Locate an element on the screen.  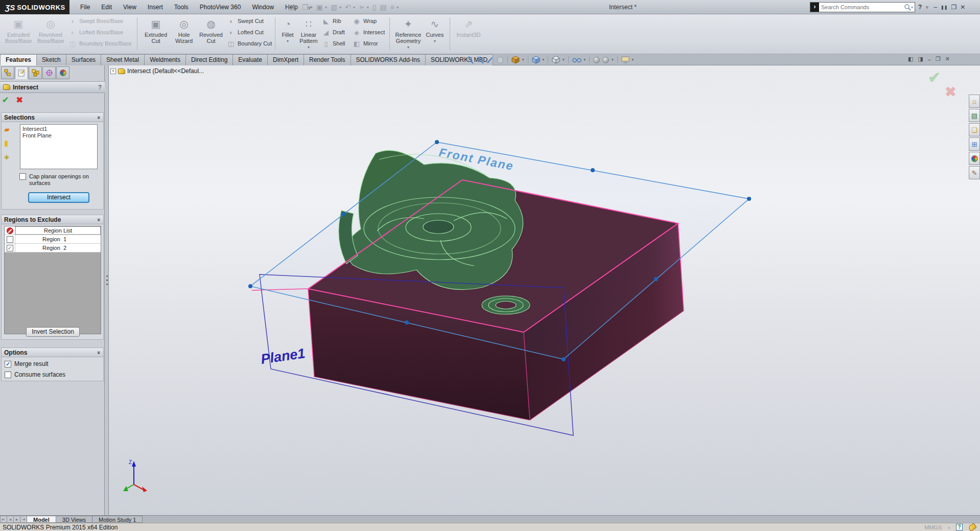
menu-view: View is located at coordinates (130, 7).